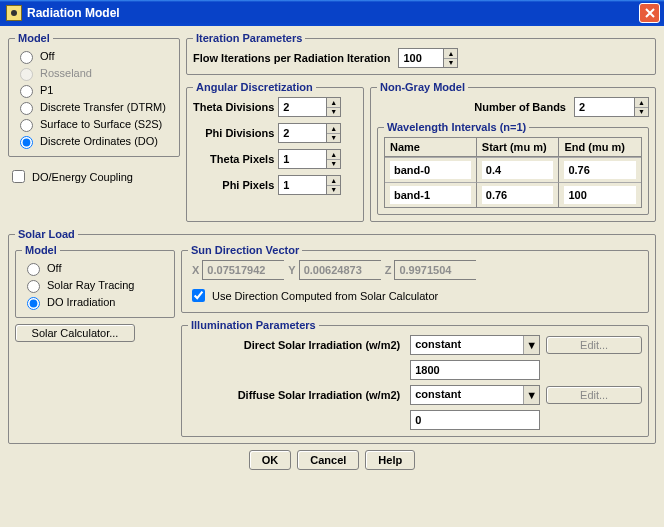  I want to click on theta-div-input: ▲▼, so click(318, 107).